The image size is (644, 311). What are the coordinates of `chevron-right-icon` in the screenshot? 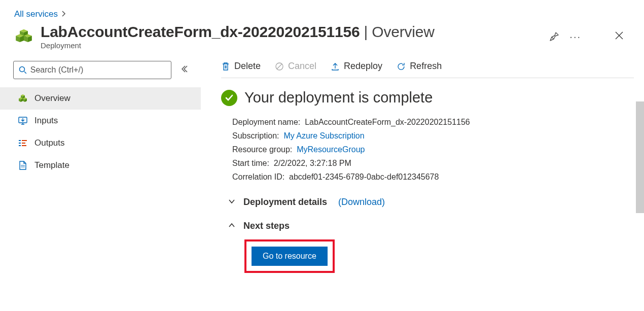 It's located at (64, 14).